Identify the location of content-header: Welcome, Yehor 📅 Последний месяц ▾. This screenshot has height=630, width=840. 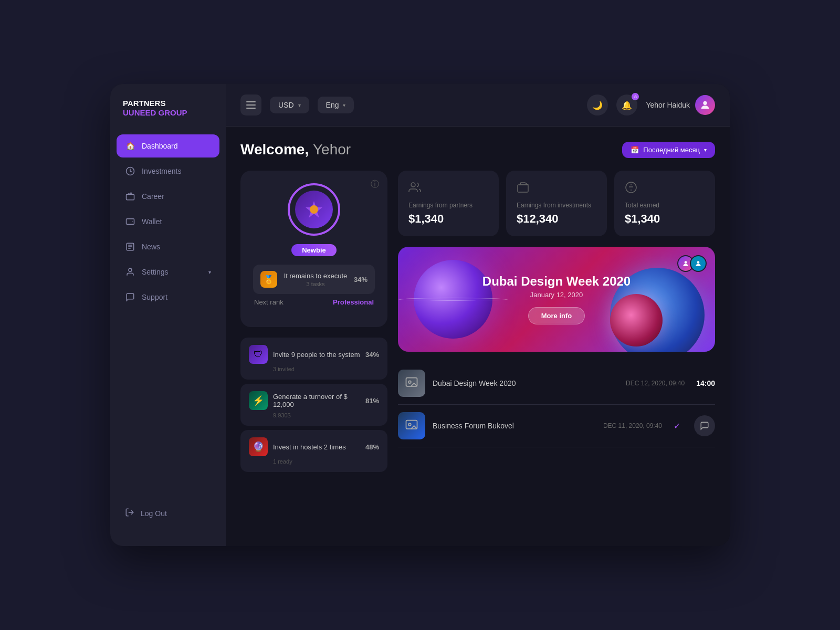
(478, 150).